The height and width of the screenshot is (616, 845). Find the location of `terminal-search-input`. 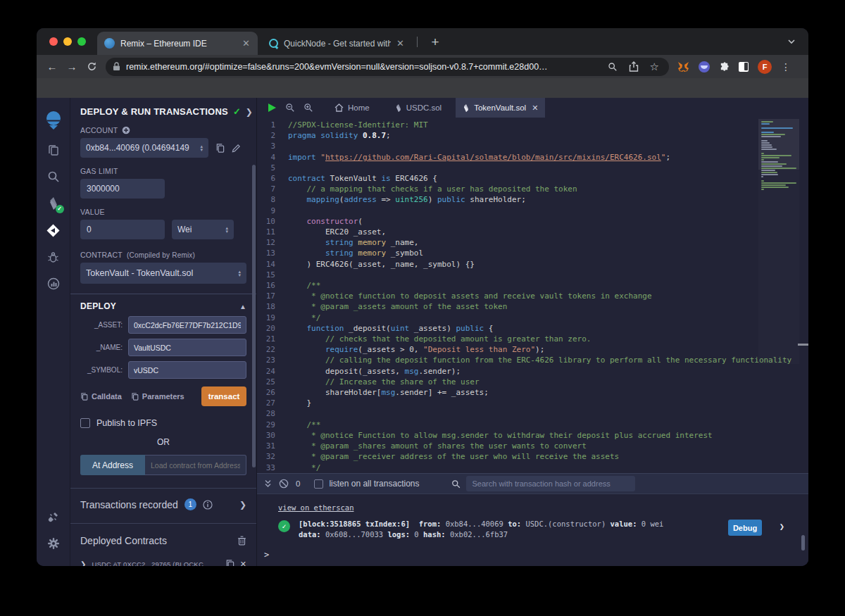

terminal-search-input is located at coordinates (551, 484).